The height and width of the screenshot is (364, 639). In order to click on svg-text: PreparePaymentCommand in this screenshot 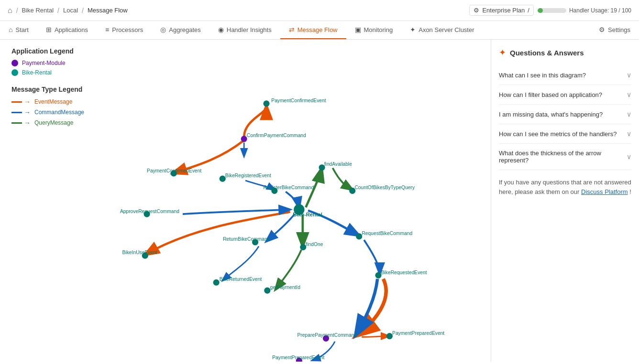, I will do `click(327, 335)`.